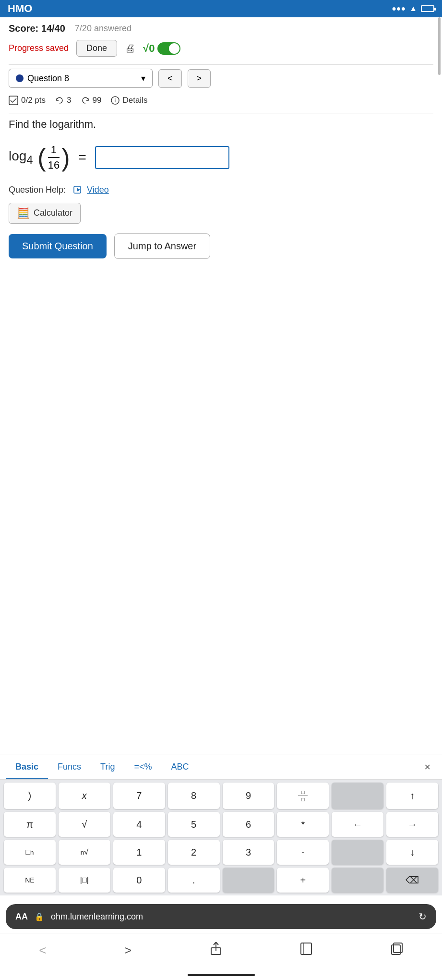 This screenshot has width=442, height=980. I want to click on equals-sign: =, so click(83, 158).